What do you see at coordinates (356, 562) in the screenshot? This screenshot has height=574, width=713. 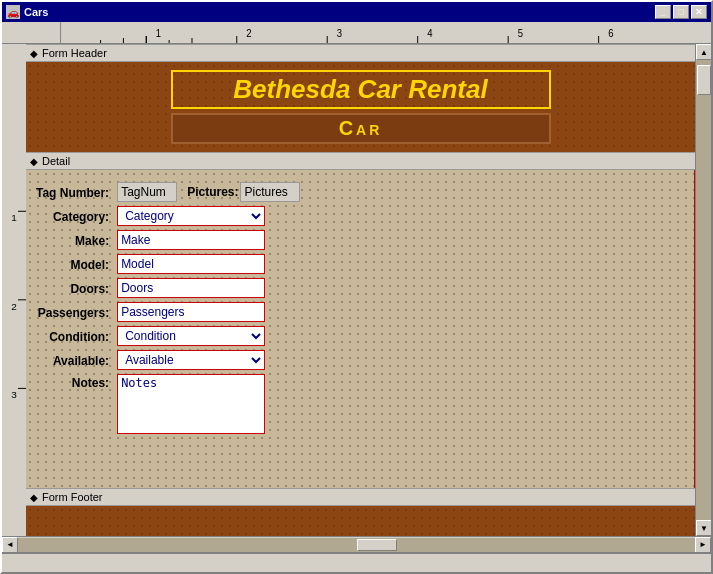 I see `status-bar` at bounding box center [356, 562].